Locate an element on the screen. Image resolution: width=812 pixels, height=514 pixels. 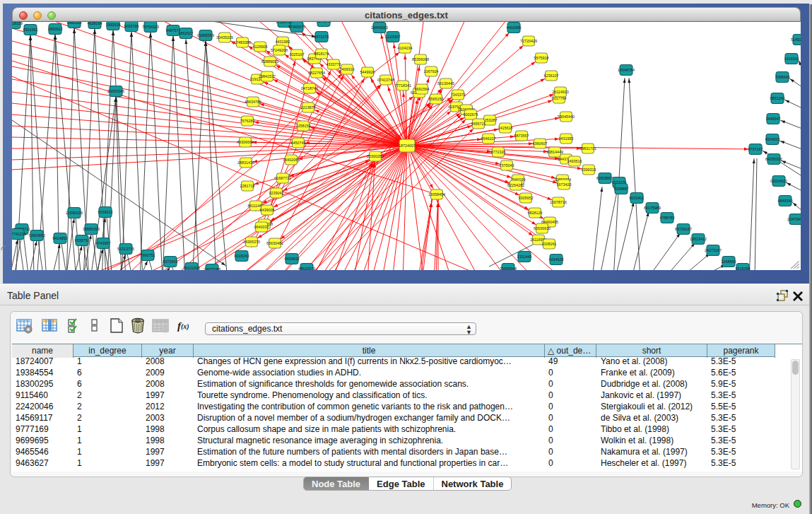
svg-text: 0025167 is located at coordinates (297, 54).